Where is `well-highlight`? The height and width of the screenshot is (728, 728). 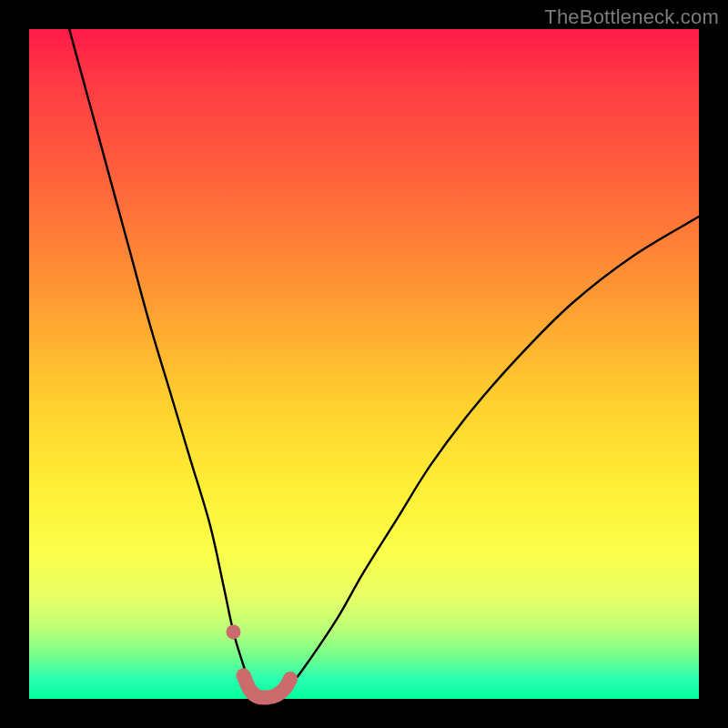 well-highlight is located at coordinates (268, 686).